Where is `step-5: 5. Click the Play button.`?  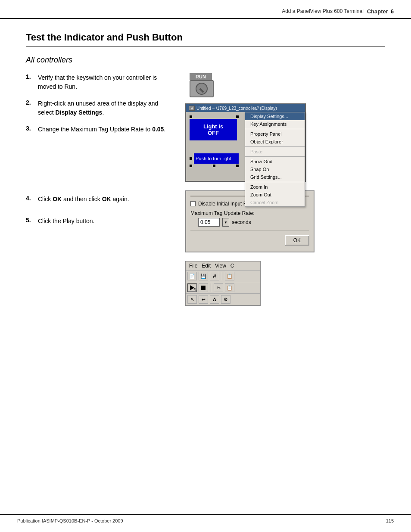 step-5: 5. Click the Play button. is located at coordinates (99, 221).